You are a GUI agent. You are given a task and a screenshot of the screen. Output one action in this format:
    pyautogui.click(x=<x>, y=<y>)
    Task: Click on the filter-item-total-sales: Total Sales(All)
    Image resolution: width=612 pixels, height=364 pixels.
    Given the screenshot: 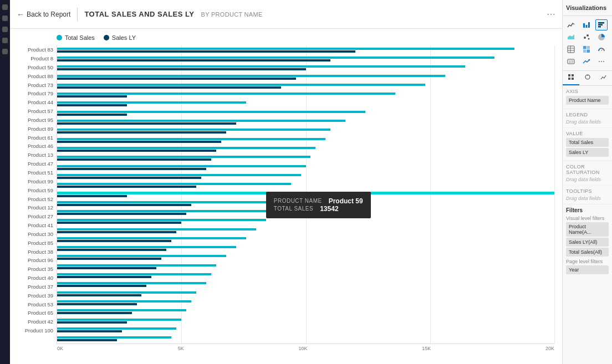 What is the action you would take?
    pyautogui.click(x=588, y=252)
    